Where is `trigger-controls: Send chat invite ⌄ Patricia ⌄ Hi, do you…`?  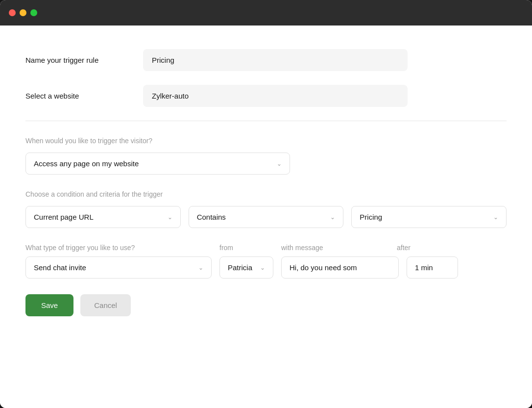
trigger-controls: Send chat invite ⌄ Patricia ⌄ Hi, do you… is located at coordinates (266, 268).